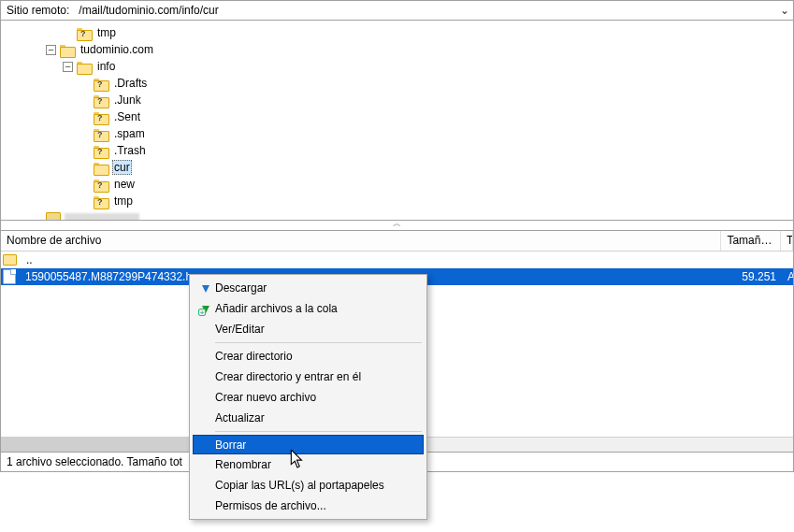 This screenshot has width=794, height=532. Describe the element at coordinates (411, 83) in the screenshot. I see `tree-node: ?.Drafts` at that location.